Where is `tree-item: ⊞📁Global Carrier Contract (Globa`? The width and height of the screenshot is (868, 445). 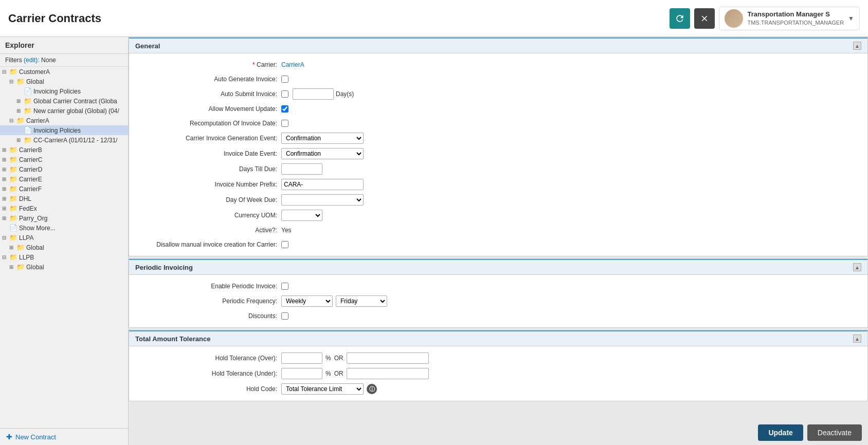 tree-item: ⊞📁Global Carrier Contract (Globa is located at coordinates (64, 101).